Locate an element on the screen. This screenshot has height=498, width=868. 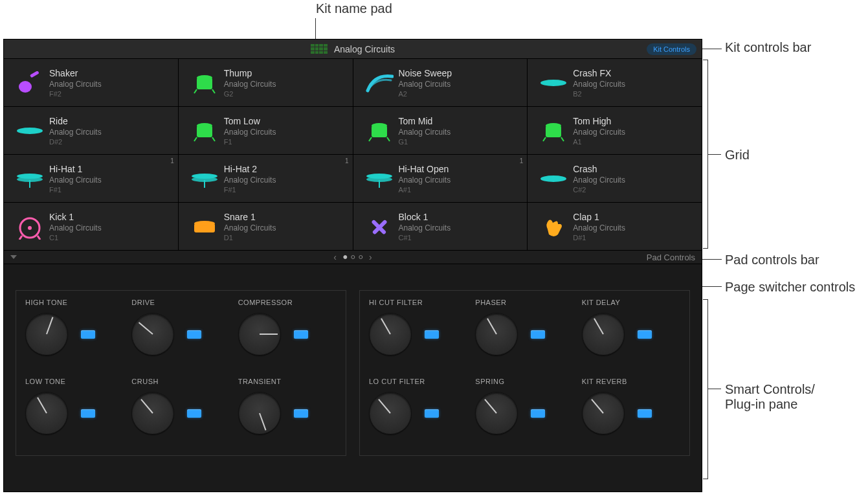
kick-icon is located at coordinates (30, 227).